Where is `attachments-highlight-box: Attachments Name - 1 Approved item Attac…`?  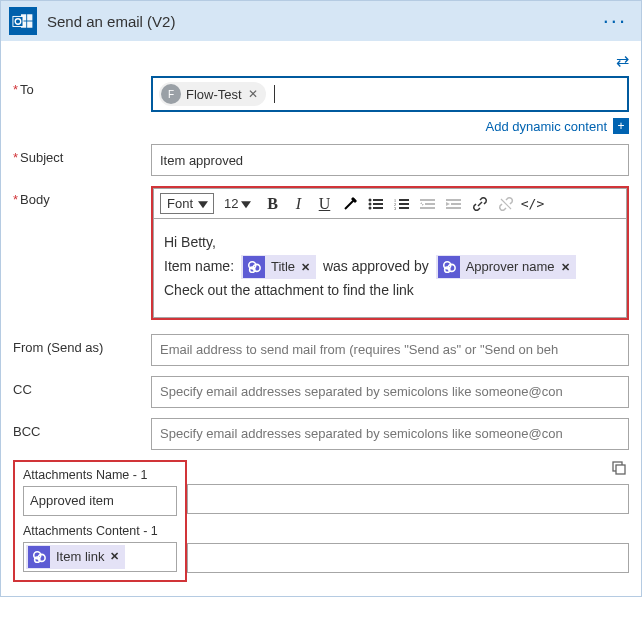 attachments-highlight-box: Attachments Name - 1 Approved item Attac… is located at coordinates (100, 521).